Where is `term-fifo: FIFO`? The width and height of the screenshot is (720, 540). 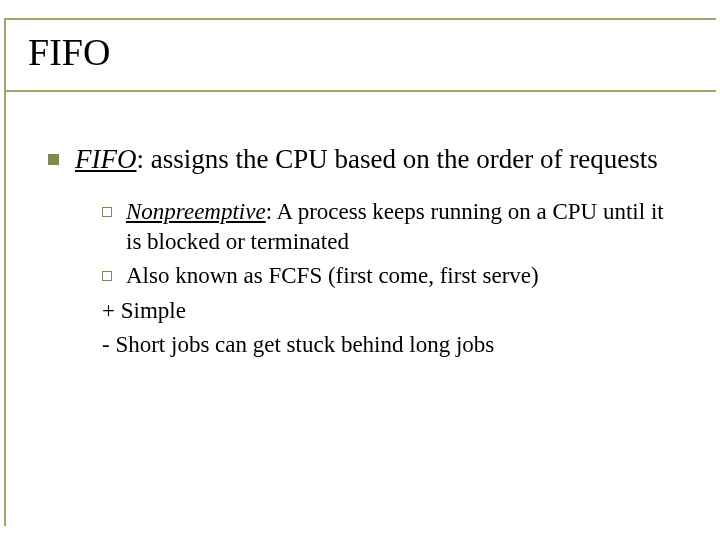
term-fifo: FIFO is located at coordinates (106, 159).